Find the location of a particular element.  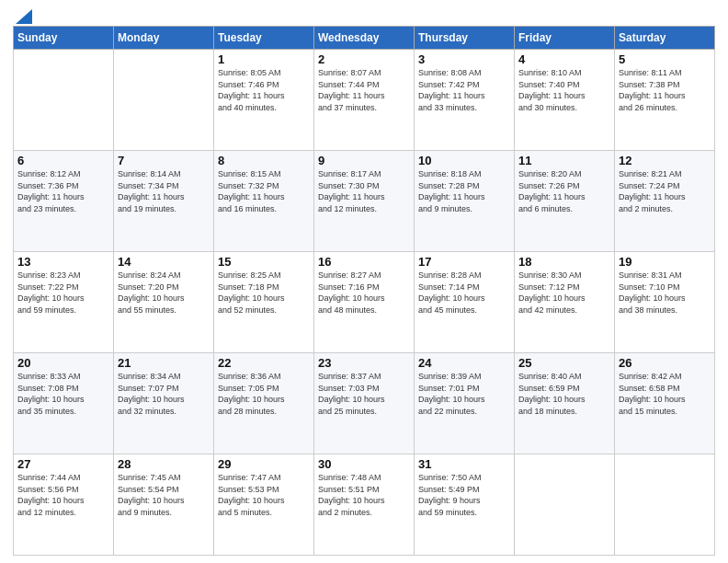

calendar-cell: 22Sunrise: 8:36 AM Sunset: 7:05 PM Dayli… is located at coordinates (265, 404).